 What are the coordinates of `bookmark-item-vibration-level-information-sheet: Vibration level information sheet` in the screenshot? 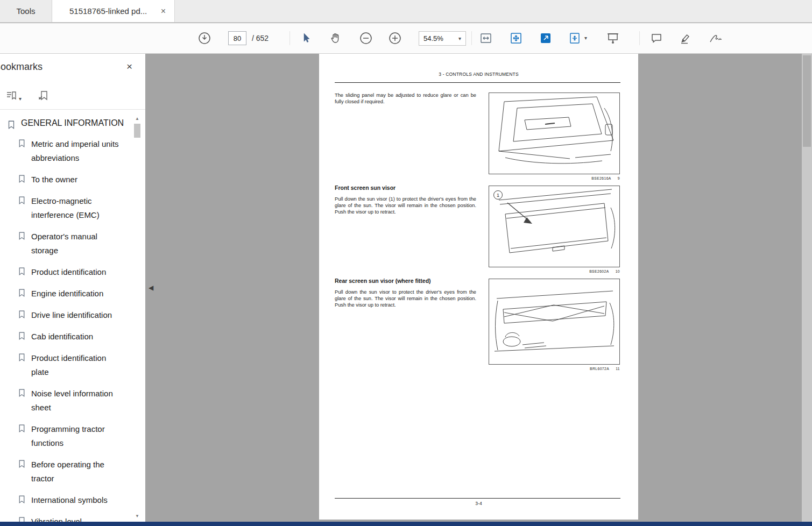 It's located at (68, 516).